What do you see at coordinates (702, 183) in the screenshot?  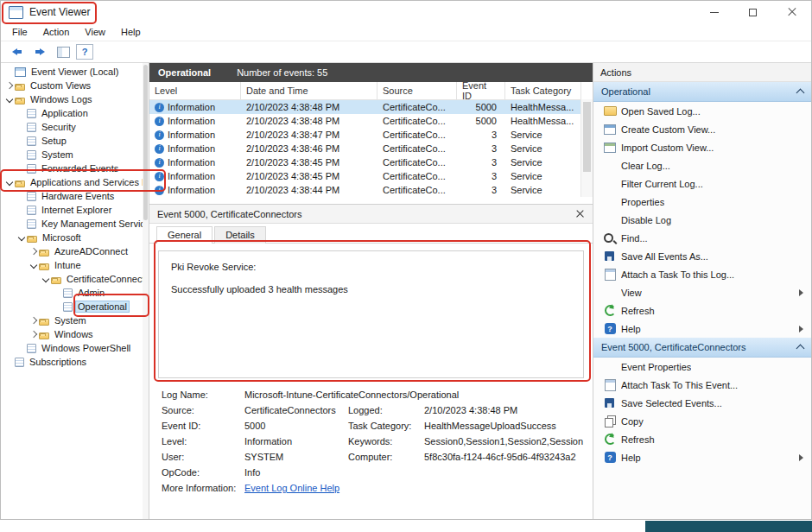 I see `action-filter-current-log: Filter Current Log...` at bounding box center [702, 183].